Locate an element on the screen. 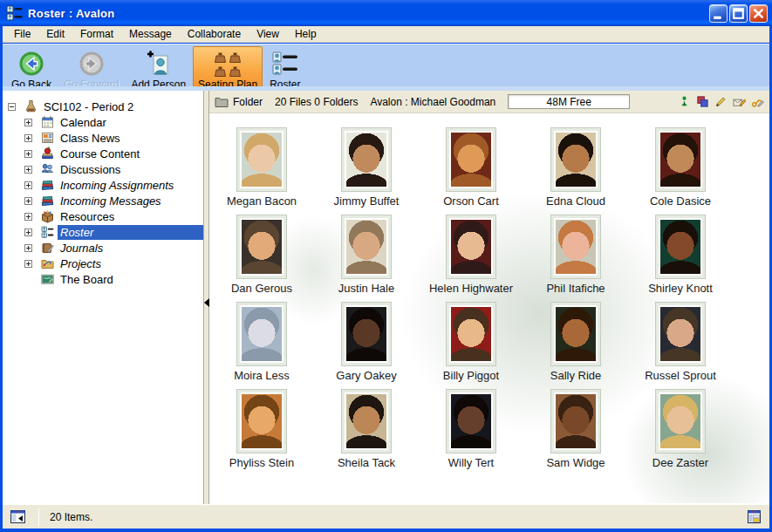  roster-list-icon is located at coordinates (47, 232).